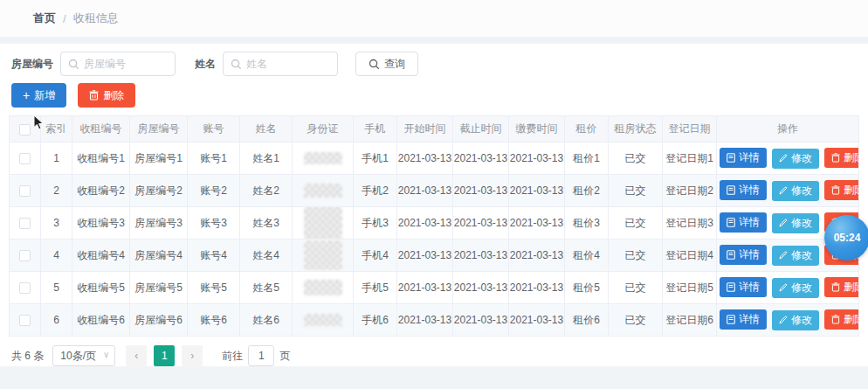  I want to click on search-icon, so click(374, 65).